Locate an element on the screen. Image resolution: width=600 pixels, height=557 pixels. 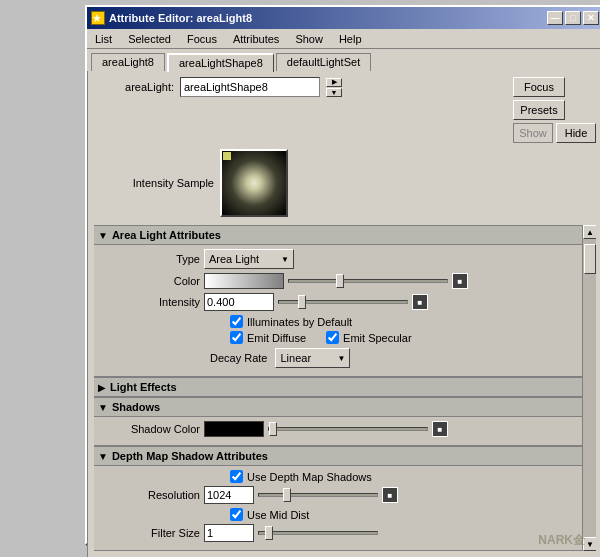
resolution-slider-thumb is located at coordinates (287, 495).